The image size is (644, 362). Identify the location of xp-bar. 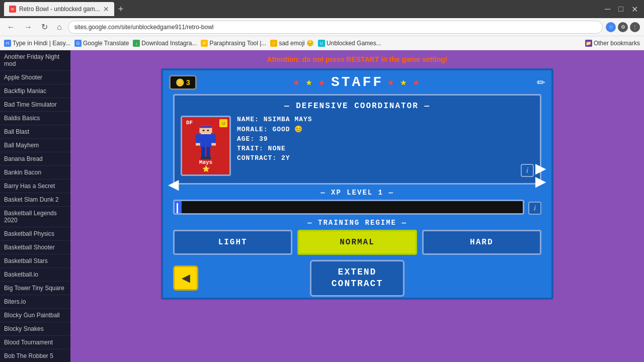
(349, 207).